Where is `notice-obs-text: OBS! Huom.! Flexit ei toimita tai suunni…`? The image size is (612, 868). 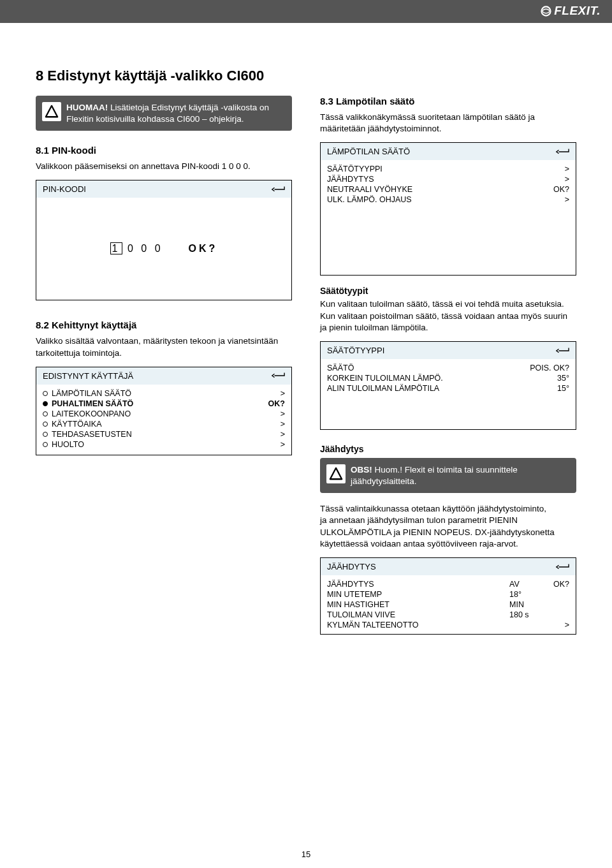 notice-obs-text: OBS! Huom.! Flexit ei toimita tai suunni… is located at coordinates (460, 476).